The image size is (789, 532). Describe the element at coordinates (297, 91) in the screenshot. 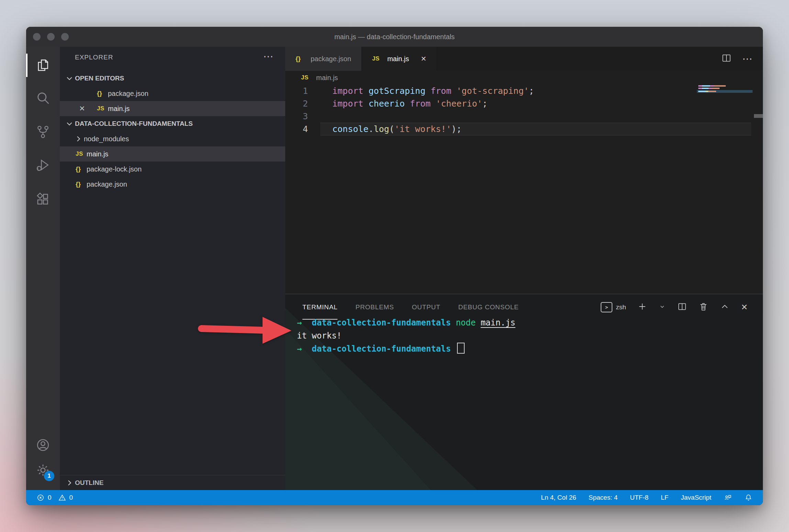

I see `line-number: 1` at that location.